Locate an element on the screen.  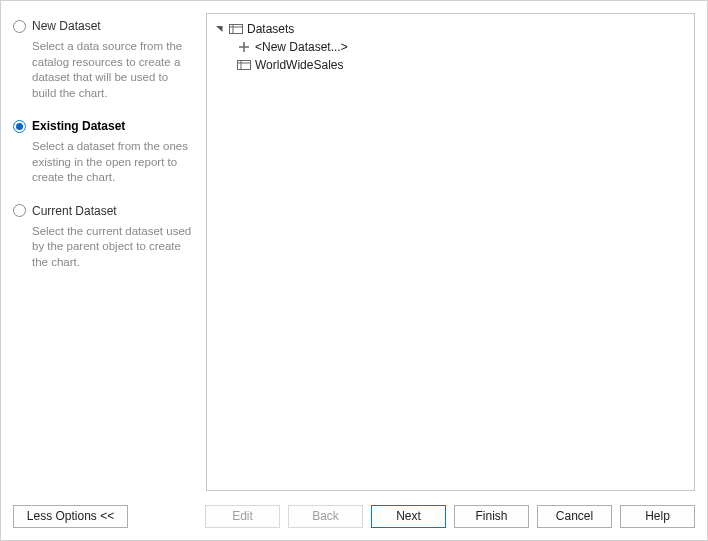
option-title: Existing Dataset is located at coordinates (78, 126).